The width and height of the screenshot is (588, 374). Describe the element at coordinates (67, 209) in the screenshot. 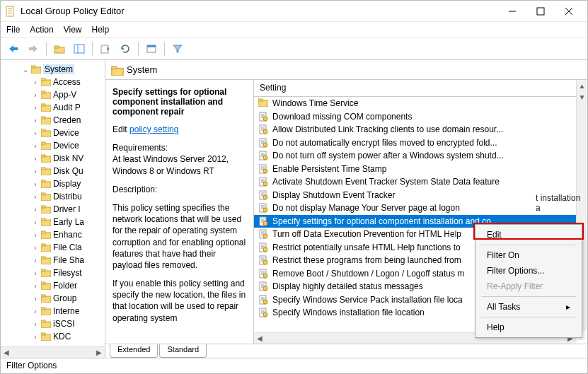

I see `tree-label: Driver I` at that location.